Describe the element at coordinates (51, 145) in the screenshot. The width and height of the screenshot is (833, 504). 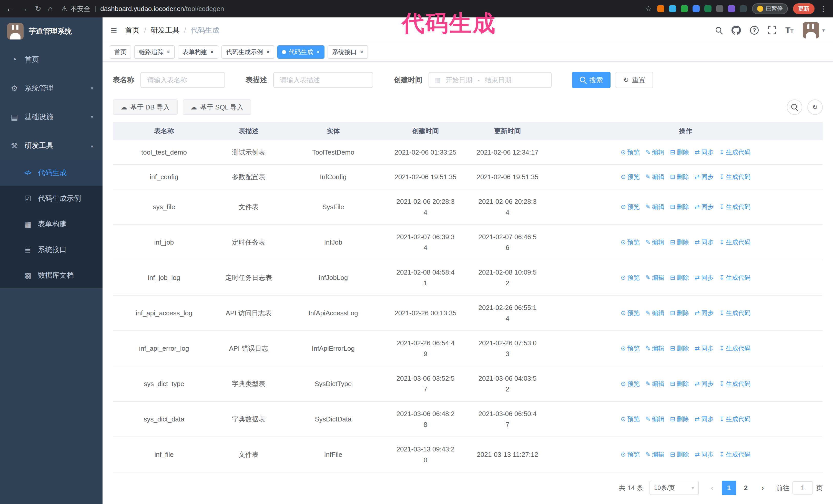
I see `sidebar-item-dev-tools: ⚒ 研发工具 ▴` at that location.